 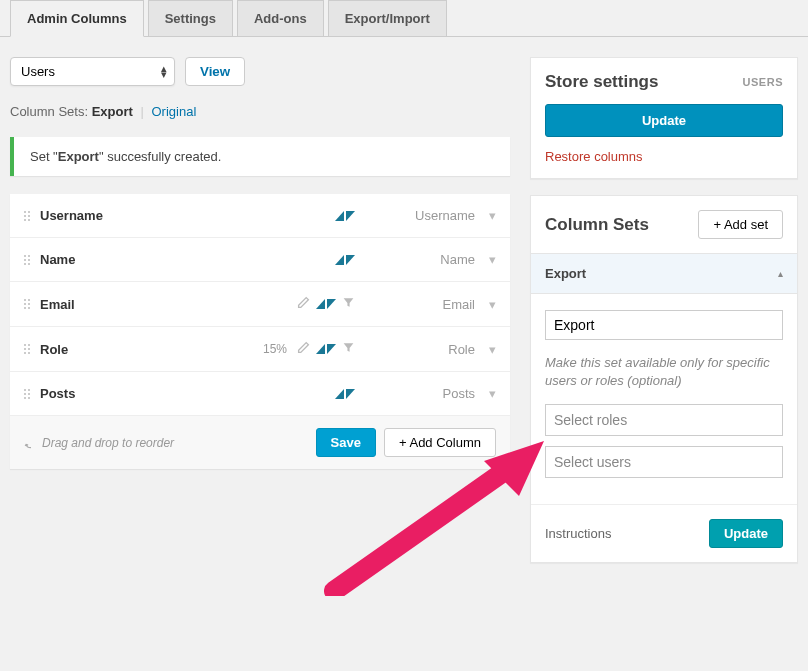 What do you see at coordinates (260, 442) in the screenshot?
I see `column-list-footer: Drag and drop to reorderSave+ Add Column` at bounding box center [260, 442].